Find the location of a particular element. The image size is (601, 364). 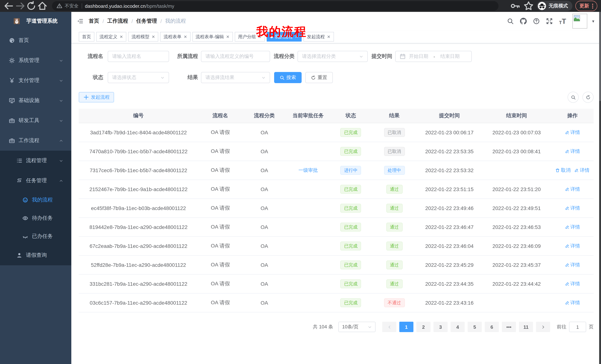

tab-流程模型: 流程模型✕ is located at coordinates (143, 37).